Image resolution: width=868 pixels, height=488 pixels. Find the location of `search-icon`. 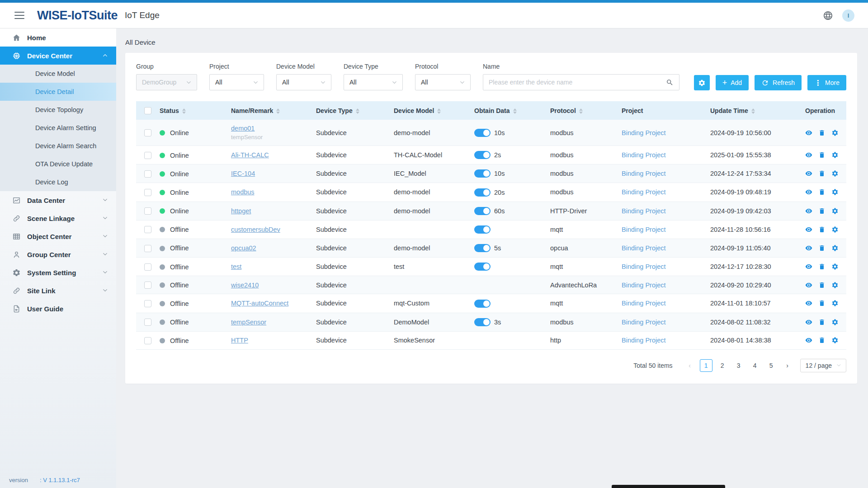

search-icon is located at coordinates (670, 82).